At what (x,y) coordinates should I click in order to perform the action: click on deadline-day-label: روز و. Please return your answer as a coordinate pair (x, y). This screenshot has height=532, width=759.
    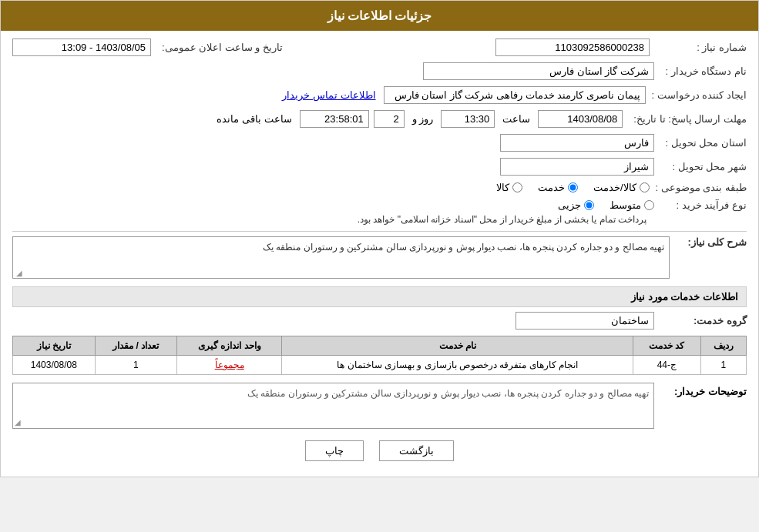
    Looking at the image, I should click on (423, 119).